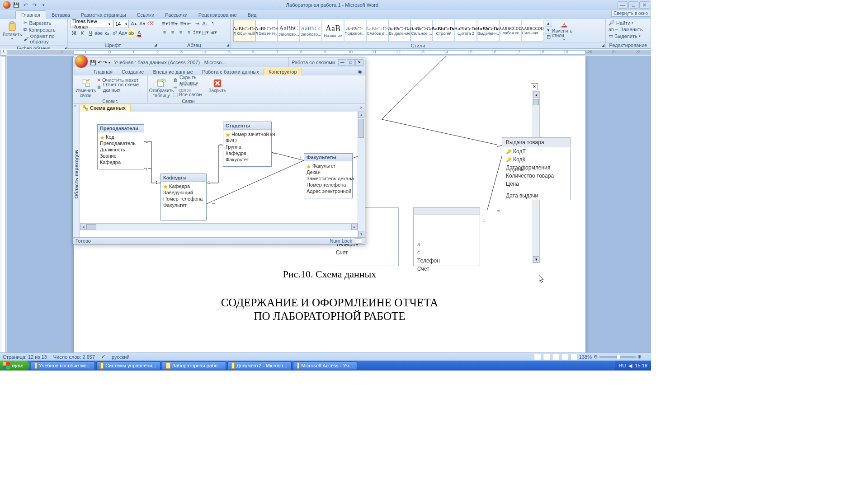  What do you see at coordinates (213, 23) in the screenshot?
I see `show-marks-icon: ¶` at bounding box center [213, 23].